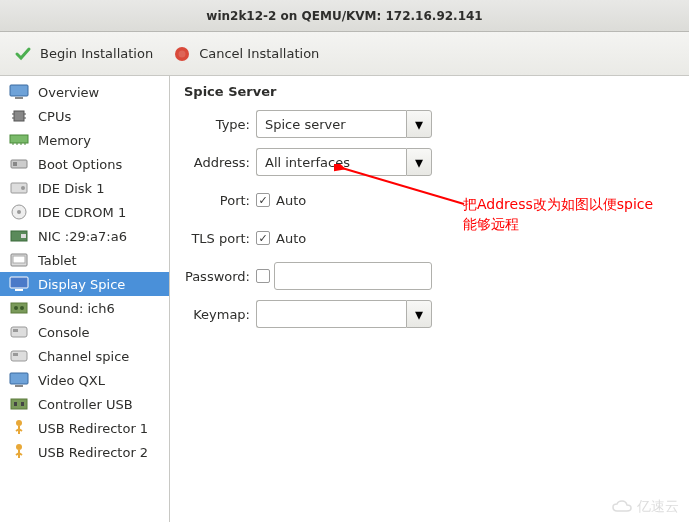 Image resolution: width=689 pixels, height=522 pixels. I want to click on sound-icon, so click(19, 308).